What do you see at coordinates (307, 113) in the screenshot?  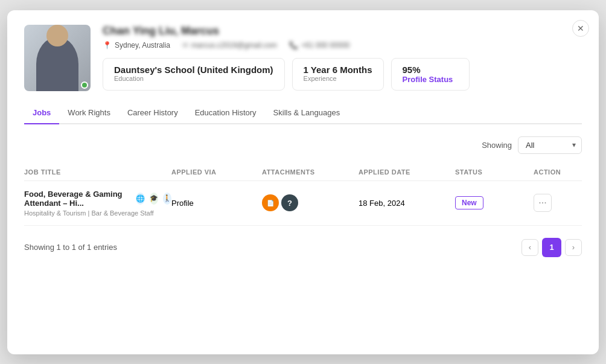 I see `tab-skills-languages: Skills & Languages` at bounding box center [307, 113].